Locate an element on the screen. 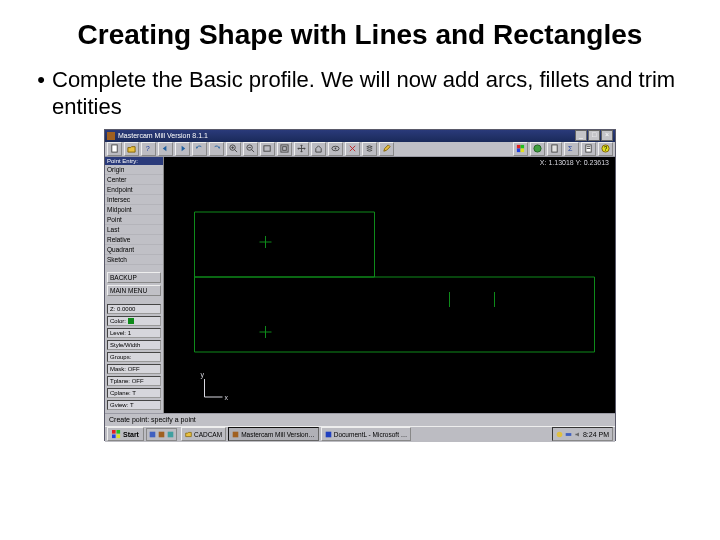  status-text: Create point: specify a point is located at coordinates (152, 420).